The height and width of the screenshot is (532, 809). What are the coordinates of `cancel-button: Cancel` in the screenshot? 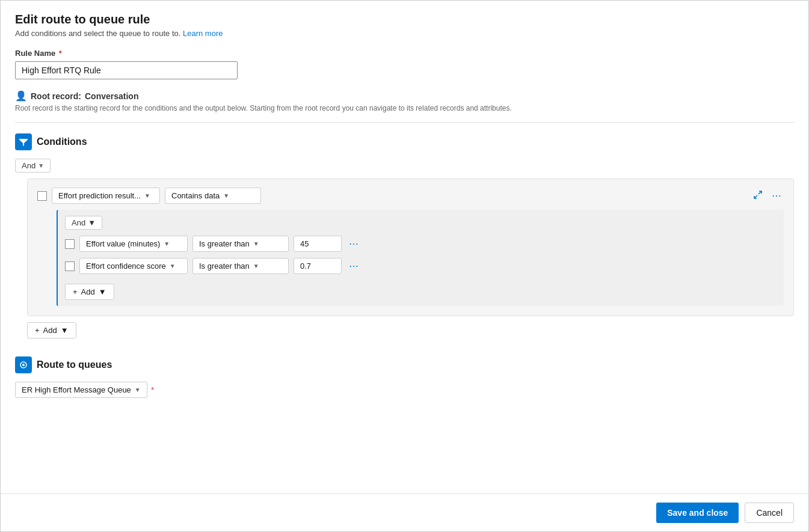 It's located at (769, 513).